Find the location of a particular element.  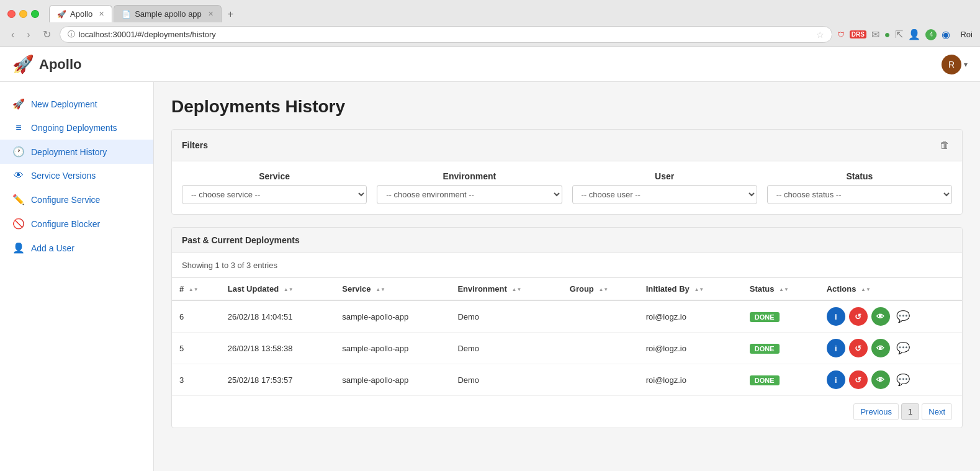

filters-title: Filters is located at coordinates (195, 145).